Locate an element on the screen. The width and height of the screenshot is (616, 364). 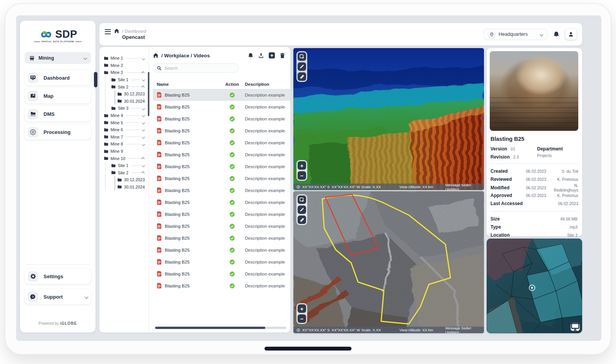
settings-gear-icon is located at coordinates (33, 276).